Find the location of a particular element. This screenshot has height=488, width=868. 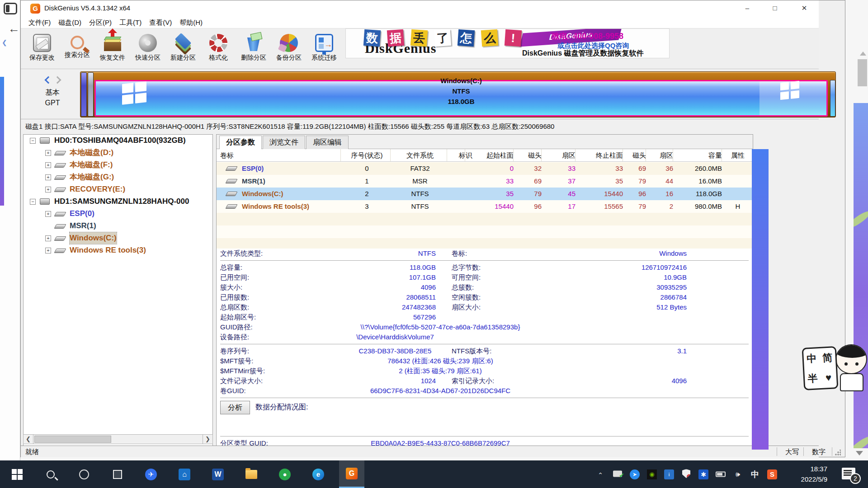

tree-item-HD0:TOSHIBAMQ04ABF100(932GB): −HD0:TOSHIBAMQ04ABF100(932GB) is located at coordinates (118, 141).